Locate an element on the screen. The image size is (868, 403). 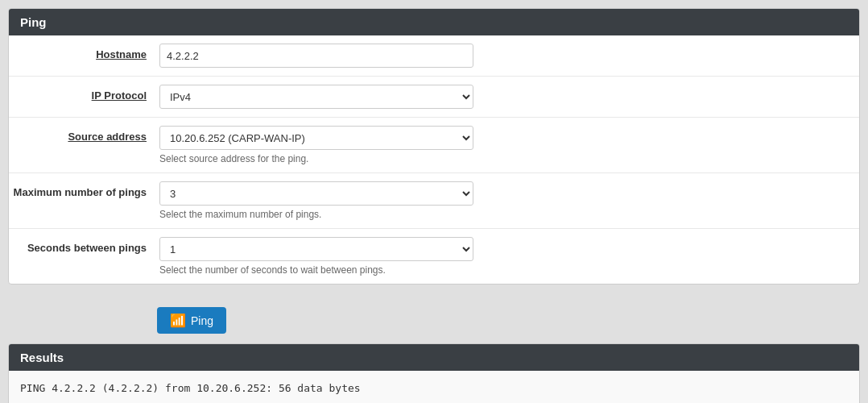
max-pings-label: Maximum number of pings is located at coordinates (84, 190).